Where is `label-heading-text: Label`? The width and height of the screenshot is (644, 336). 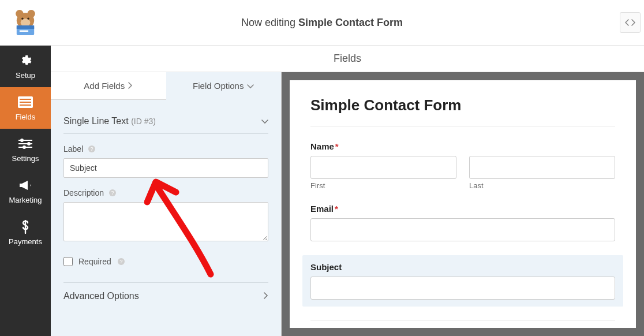 label-heading-text: Label is located at coordinates (73, 149).